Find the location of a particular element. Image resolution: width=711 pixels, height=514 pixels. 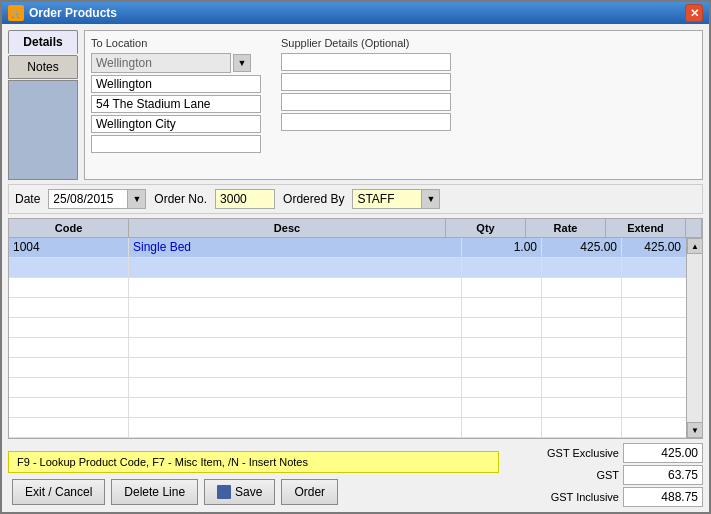

location-label: To Location is located at coordinates (176, 43).